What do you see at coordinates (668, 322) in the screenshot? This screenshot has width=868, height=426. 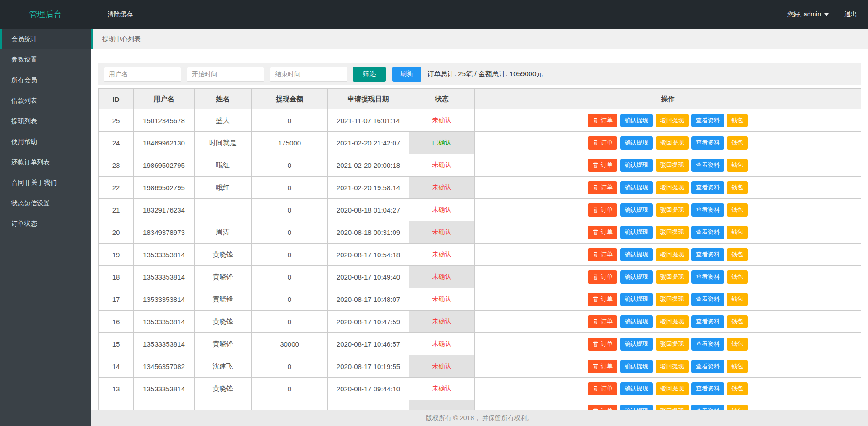 I see `action-buttons: 订单确认提现驳回提现查看资料钱包` at bounding box center [668, 322].